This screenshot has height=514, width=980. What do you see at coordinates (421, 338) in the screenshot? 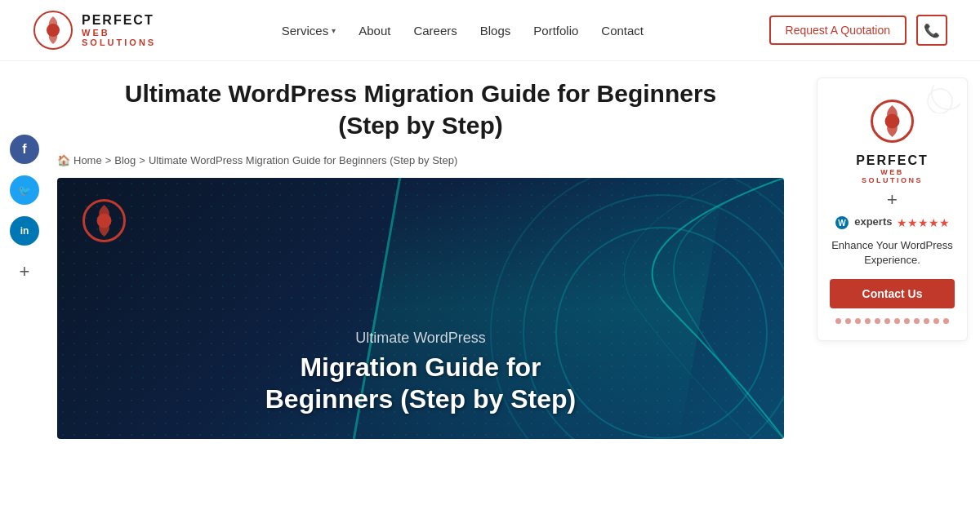
I see `hero-subtitle: Ultimate WordPress` at bounding box center [421, 338].